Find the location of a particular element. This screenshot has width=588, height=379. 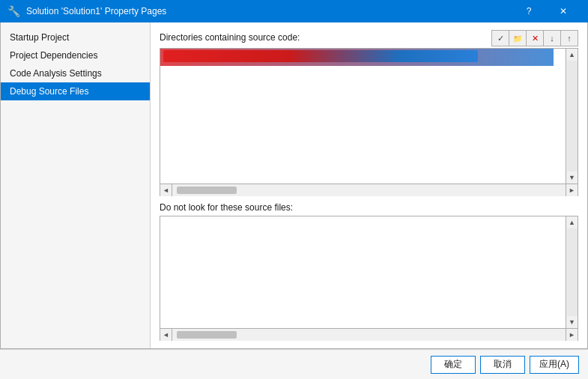

close-button: ✕ is located at coordinates (563, 11).